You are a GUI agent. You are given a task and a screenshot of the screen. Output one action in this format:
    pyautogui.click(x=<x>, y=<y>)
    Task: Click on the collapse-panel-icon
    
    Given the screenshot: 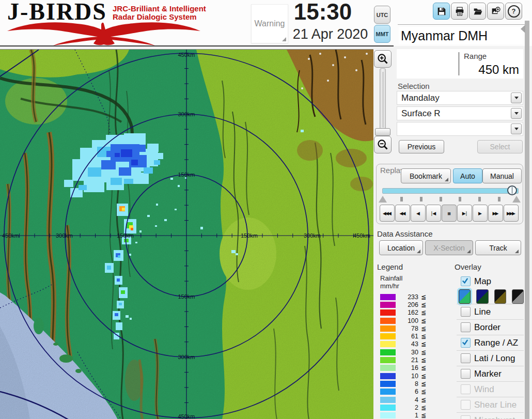 What is the action you would take?
    pyautogui.click(x=523, y=29)
    